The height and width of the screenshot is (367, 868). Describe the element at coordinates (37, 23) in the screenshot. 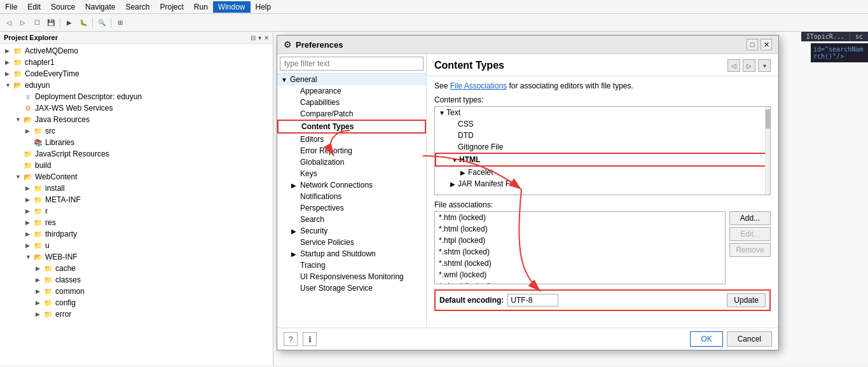

I see `toolbar-new: ☐` at that location.